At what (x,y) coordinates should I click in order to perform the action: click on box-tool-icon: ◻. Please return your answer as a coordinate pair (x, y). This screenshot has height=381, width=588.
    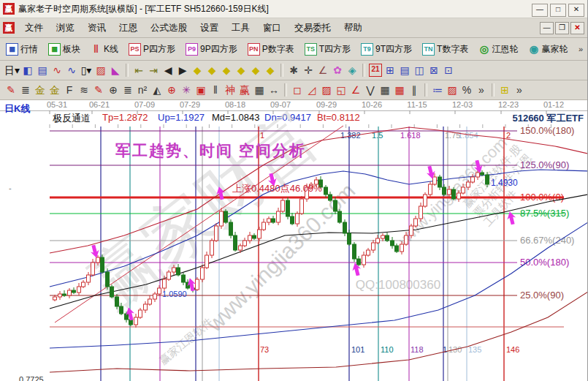
    Looking at the image, I should click on (297, 90).